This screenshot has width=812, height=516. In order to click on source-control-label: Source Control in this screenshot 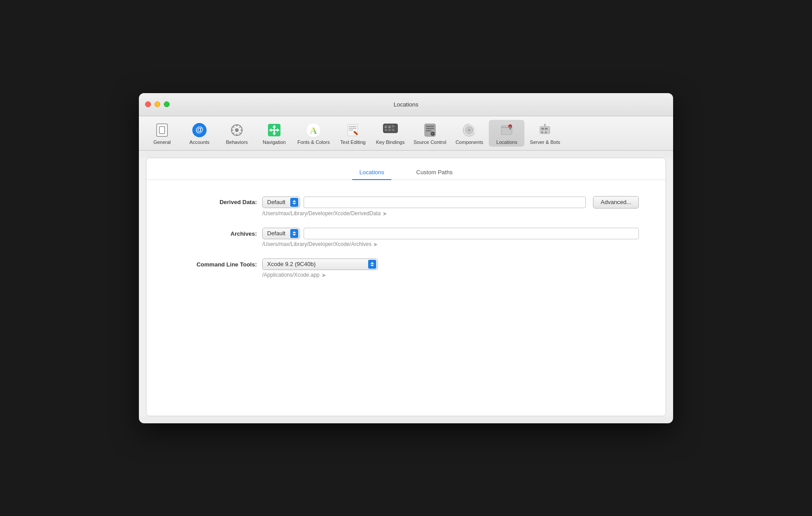, I will do `click(430, 142)`.